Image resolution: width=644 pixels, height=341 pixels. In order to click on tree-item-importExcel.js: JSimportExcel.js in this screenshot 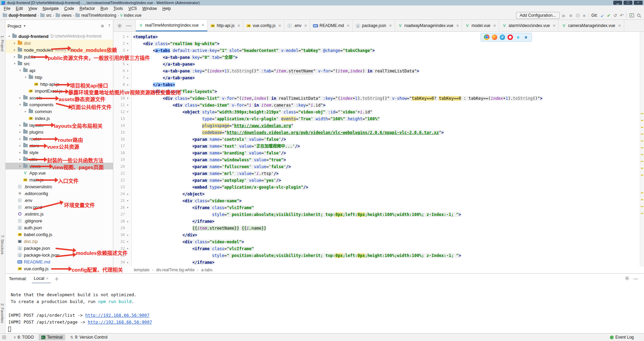, I will do `click(59, 91)`.